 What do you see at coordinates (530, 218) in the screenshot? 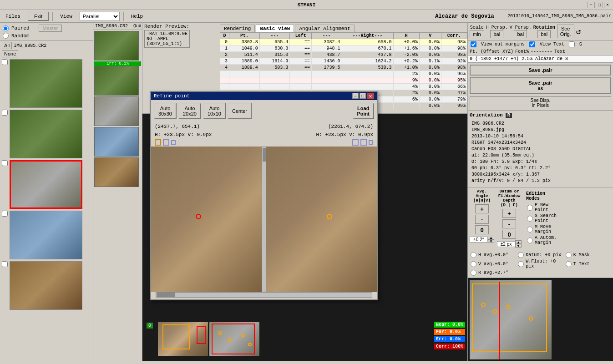
I see `search-point-radio-input` at bounding box center [530, 218].